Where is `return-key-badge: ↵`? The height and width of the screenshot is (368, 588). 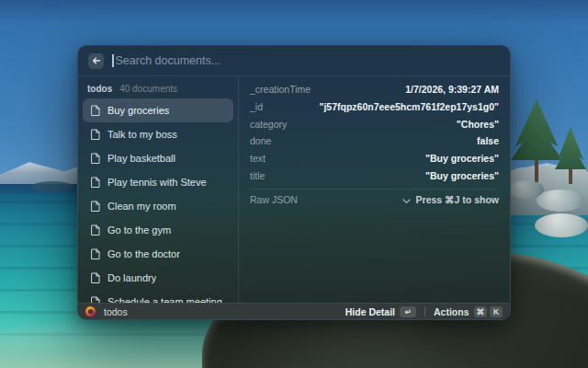
return-key-badge: ↵ is located at coordinates (408, 312).